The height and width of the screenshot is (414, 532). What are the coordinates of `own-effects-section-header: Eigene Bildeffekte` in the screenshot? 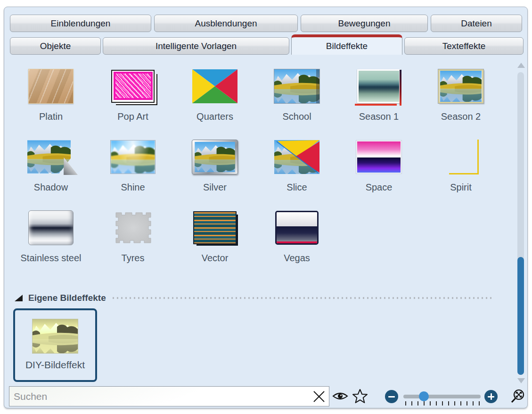 It's located at (253, 298).